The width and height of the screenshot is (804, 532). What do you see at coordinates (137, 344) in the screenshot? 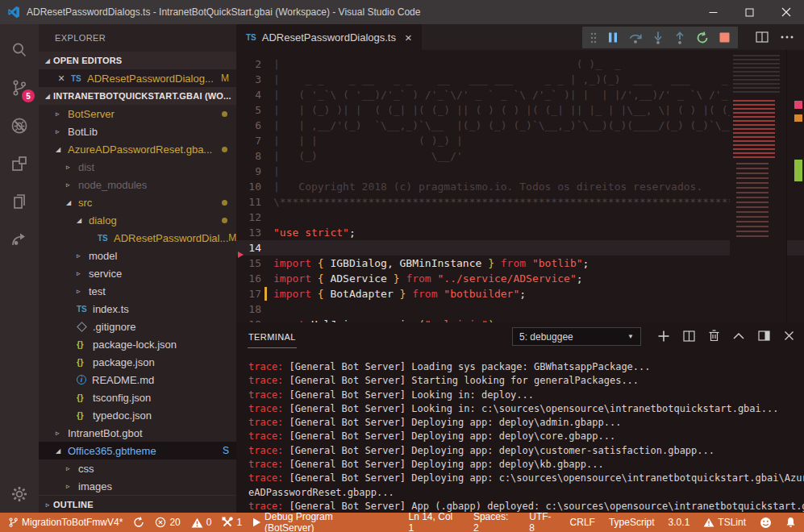
I see `tree-item-package-lock-json: {}package-lock.json` at bounding box center [137, 344].